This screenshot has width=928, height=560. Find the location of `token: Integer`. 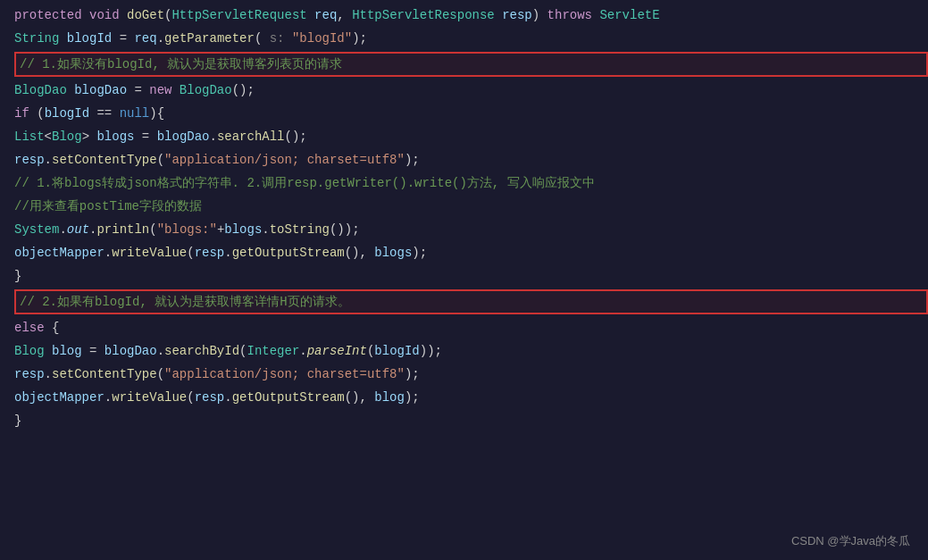

token: Integer is located at coordinates (273, 351).